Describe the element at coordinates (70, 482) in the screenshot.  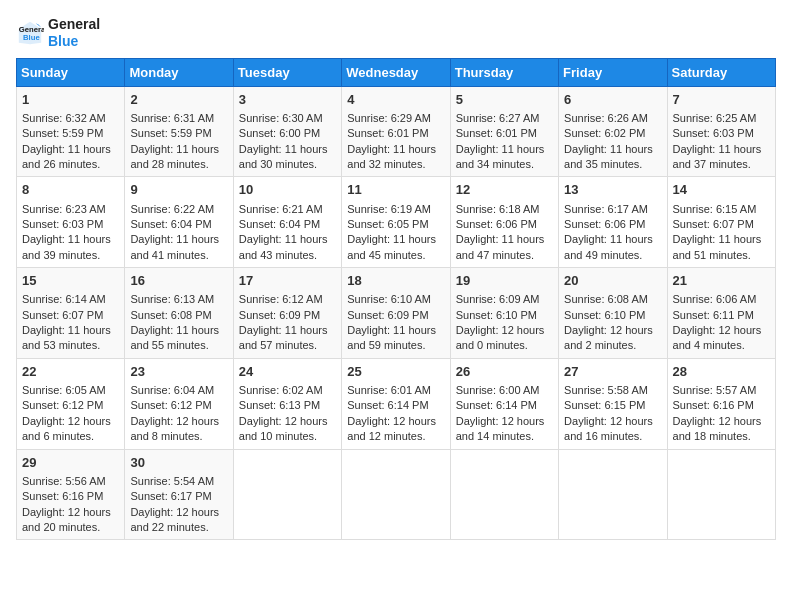
I see `day-info: Sunrise: 5:56 AM` at that location.